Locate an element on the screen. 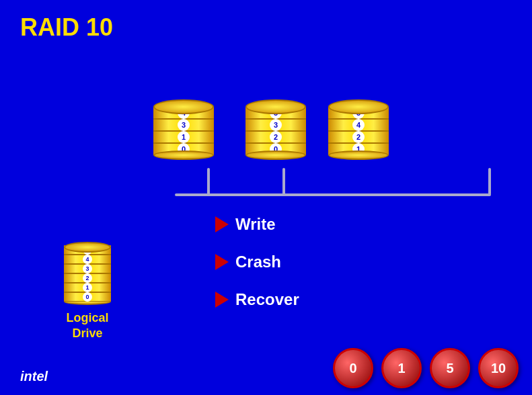 This screenshot has height=395, width=532. recover-label: Recover is located at coordinates (268, 300).